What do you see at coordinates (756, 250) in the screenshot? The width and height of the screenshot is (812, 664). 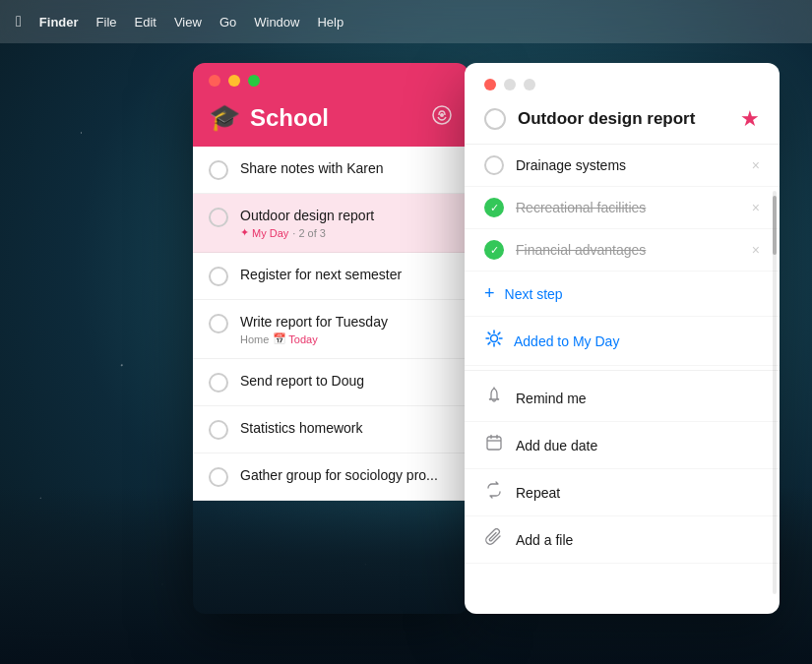 I see `subtask-close-financial: ×` at bounding box center [756, 250].